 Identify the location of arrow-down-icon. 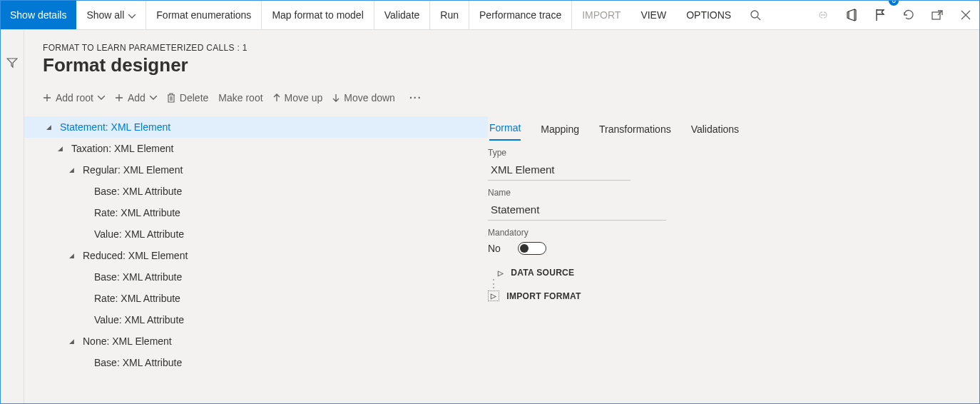
(336, 98).